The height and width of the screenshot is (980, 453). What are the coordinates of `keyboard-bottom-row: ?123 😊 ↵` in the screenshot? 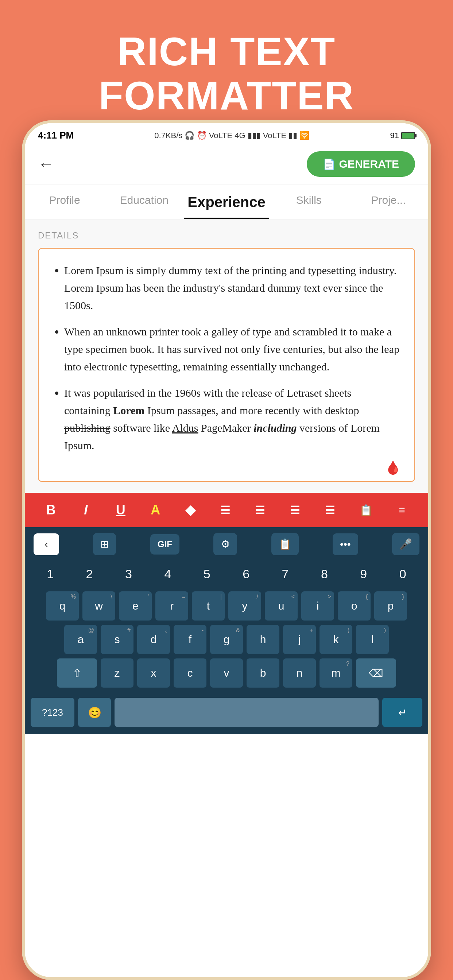 It's located at (226, 714).